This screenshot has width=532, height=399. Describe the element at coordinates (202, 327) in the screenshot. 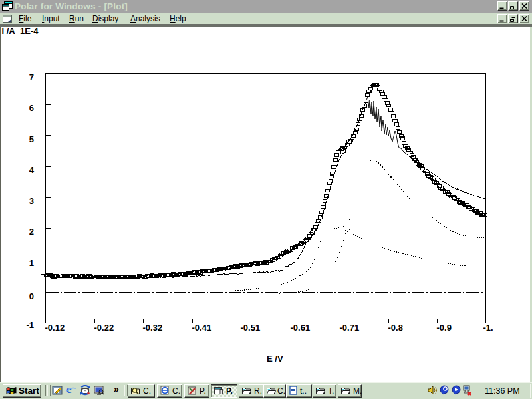

I see `svg-text: -0.41` at that location.